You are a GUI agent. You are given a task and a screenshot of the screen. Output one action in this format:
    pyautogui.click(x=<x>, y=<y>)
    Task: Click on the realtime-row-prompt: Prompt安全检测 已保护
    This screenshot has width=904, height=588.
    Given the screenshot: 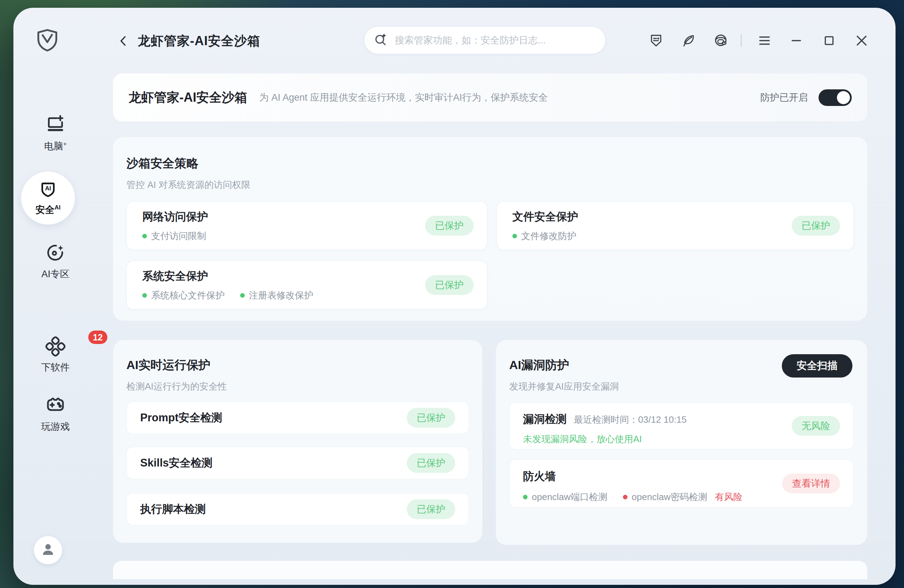 What is the action you would take?
    pyautogui.click(x=298, y=418)
    